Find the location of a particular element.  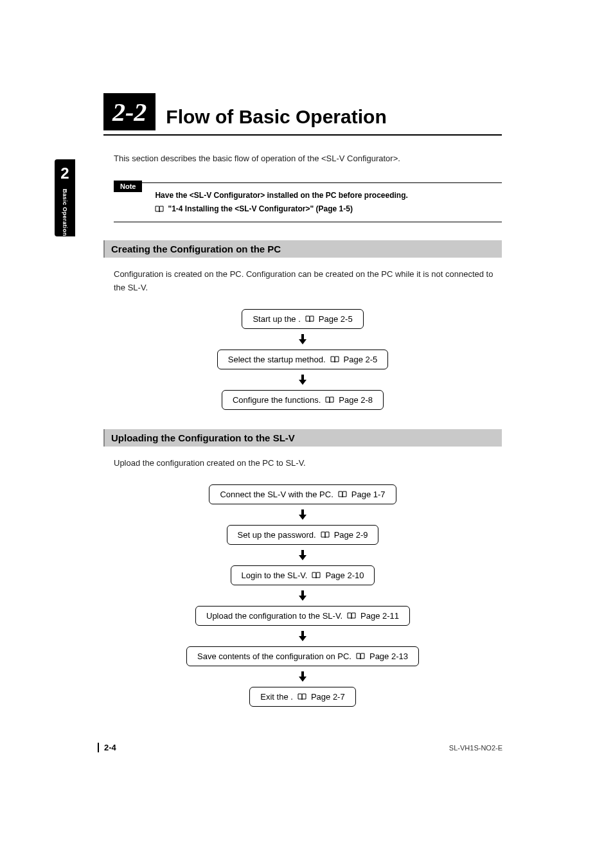

flow-step-page: Page 1-7 is located at coordinates (369, 495).